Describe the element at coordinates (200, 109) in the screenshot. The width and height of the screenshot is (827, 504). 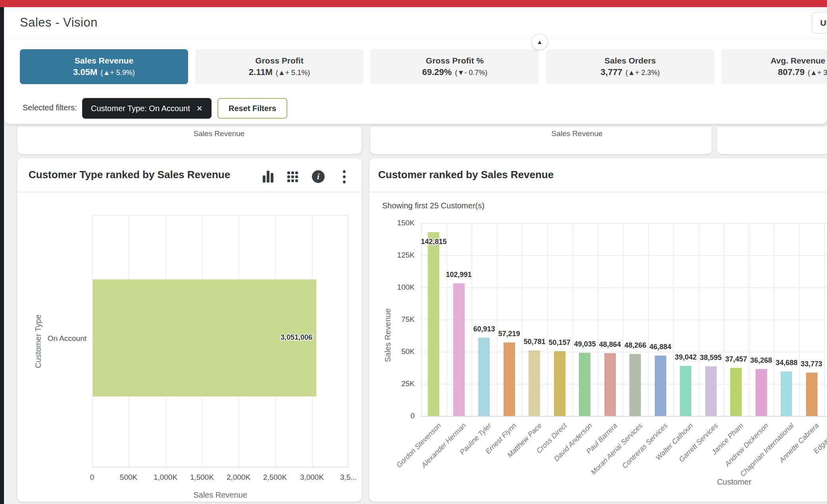
I see `filter-chip-close-icon: ✕` at that location.